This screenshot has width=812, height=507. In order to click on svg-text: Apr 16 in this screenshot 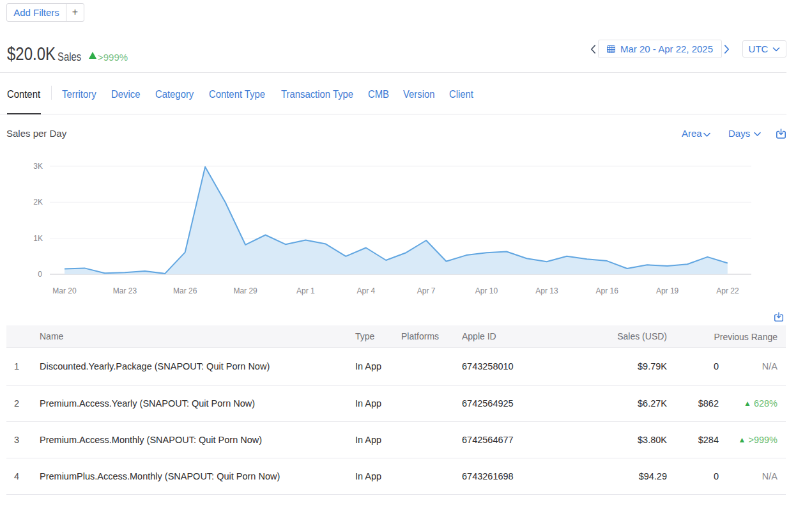, I will do `click(608, 291)`.